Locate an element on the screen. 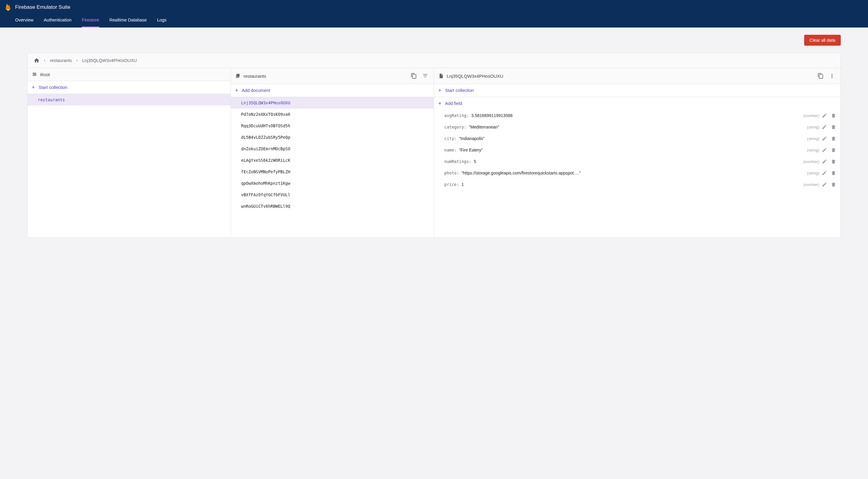  tab-firestore: Firestore is located at coordinates (90, 21).